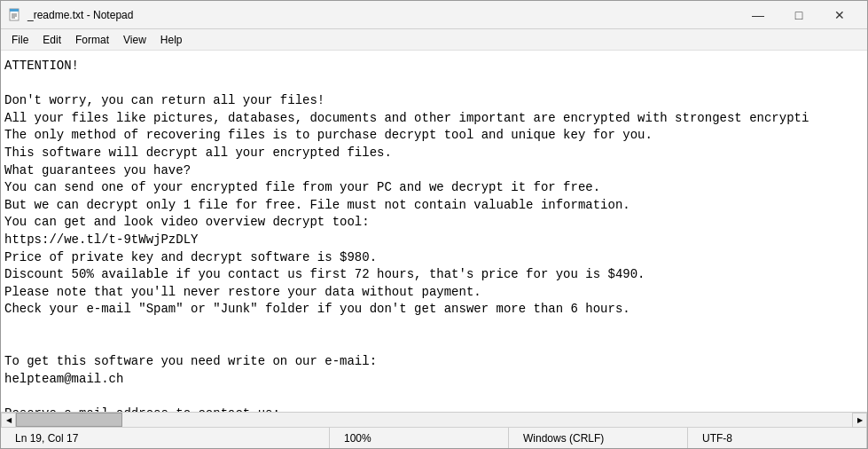 The height and width of the screenshot is (449, 868). What do you see at coordinates (172, 40) in the screenshot?
I see `menu-help: Help` at bounding box center [172, 40].